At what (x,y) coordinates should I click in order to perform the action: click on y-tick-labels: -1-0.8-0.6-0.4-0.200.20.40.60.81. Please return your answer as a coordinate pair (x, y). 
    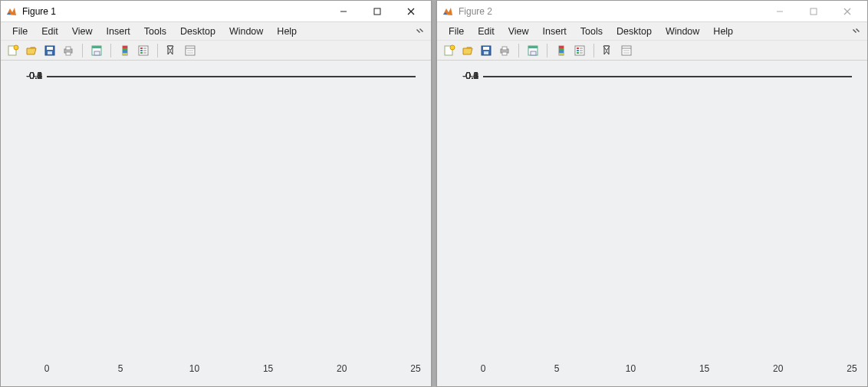
    Looking at the image, I should click on (469, 218).